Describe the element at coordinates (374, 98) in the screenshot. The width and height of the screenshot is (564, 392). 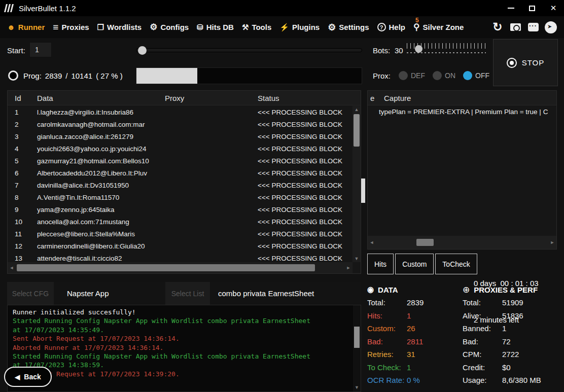
I see `capture-column-partial: e` at that location.